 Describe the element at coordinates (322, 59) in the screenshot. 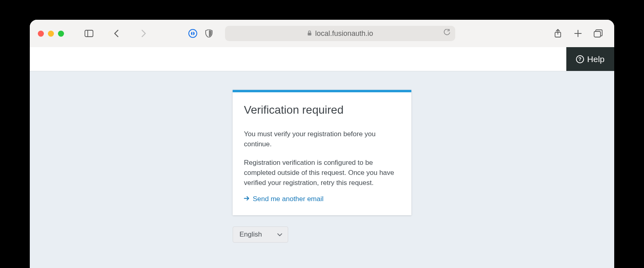

I see `app-topbar: ? Help` at that location.